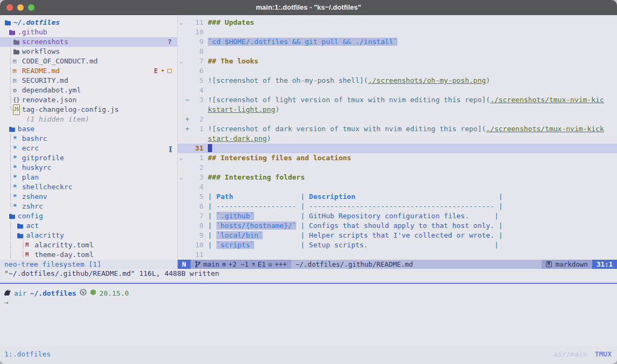 Image resolution: width=617 pixels, height=364 pixels. I want to click on editor-line: ⌄3### Interesting folders, so click(397, 177).